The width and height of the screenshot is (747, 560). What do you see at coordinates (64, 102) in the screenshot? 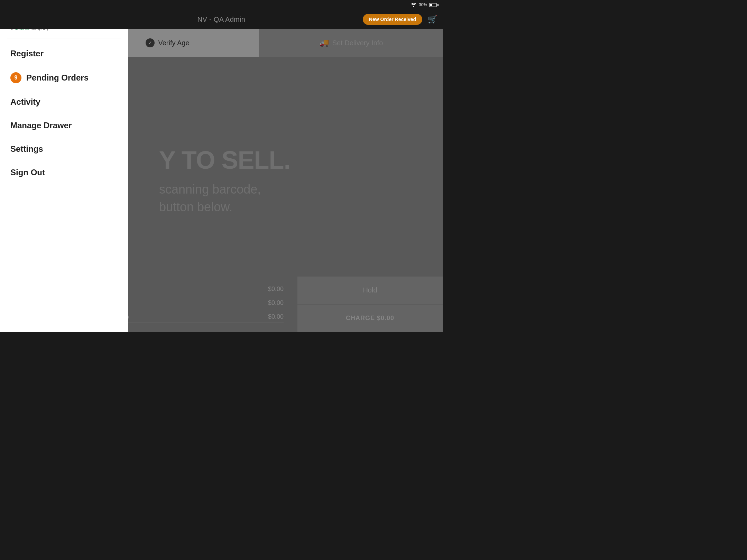
I see `sidebar-item-activity: Activity` at bounding box center [64, 102].